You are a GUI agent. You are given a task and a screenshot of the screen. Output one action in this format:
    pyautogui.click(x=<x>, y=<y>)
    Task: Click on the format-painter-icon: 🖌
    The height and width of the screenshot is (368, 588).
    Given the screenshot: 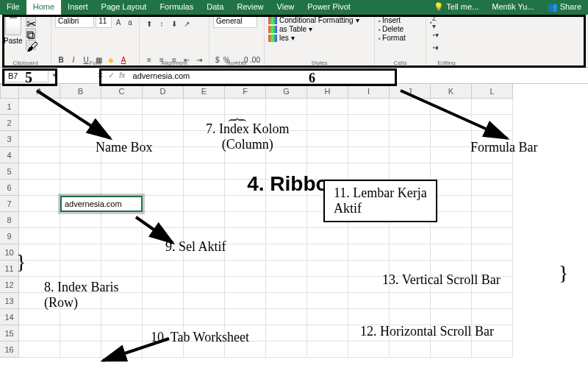 What is the action you would take?
    pyautogui.click(x=31, y=45)
    